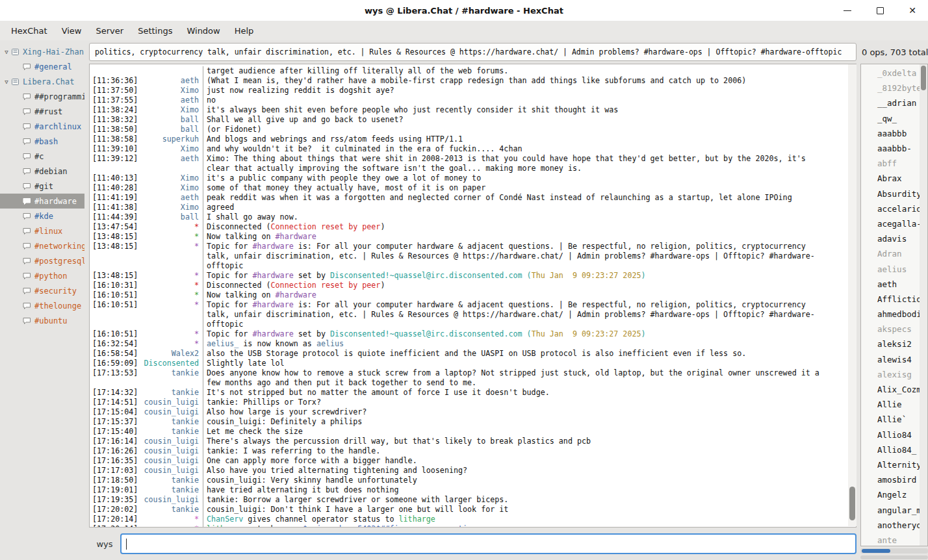 The height and width of the screenshot is (560, 928). Describe the element at coordinates (42, 96) in the screenshot. I see `sidebar-item--programmi: ##programmi` at that location.